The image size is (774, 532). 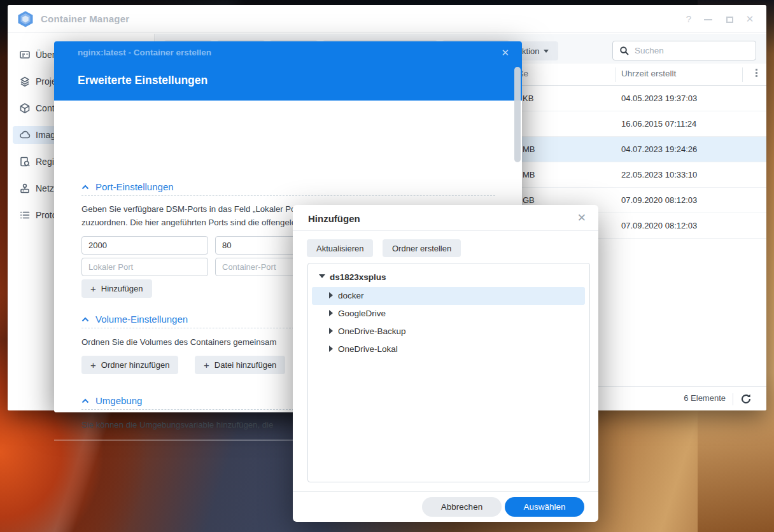 What do you see at coordinates (135, 187) in the screenshot?
I see `section-title-port: Port-Einstellungen` at bounding box center [135, 187].